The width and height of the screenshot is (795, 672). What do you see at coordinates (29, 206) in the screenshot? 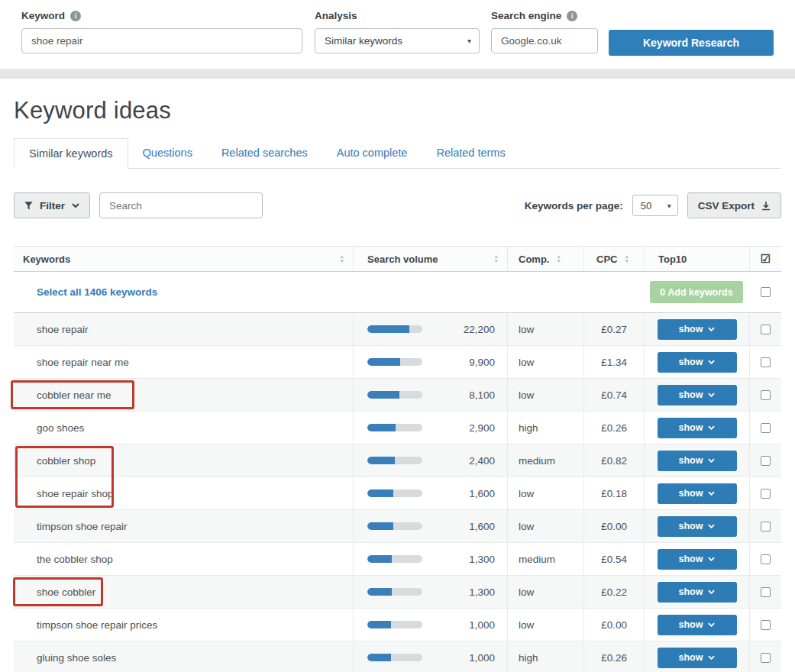
I see `filter-icon` at bounding box center [29, 206].